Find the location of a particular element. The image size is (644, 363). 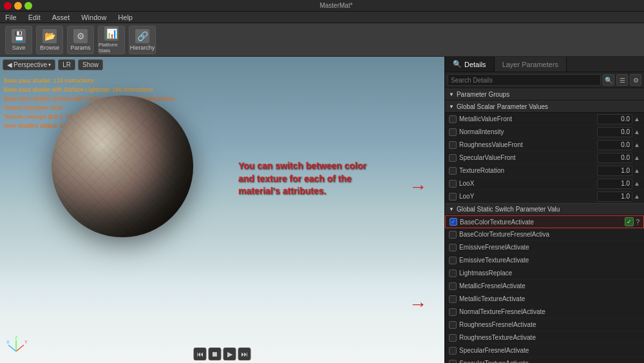

show-button: Show is located at coordinates (90, 64).